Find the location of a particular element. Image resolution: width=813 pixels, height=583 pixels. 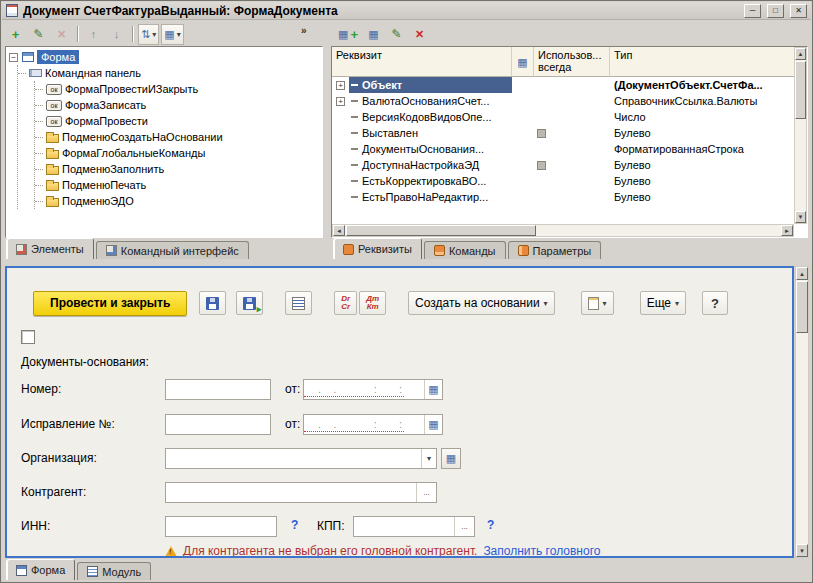

tree-item: окФормаПровестиИЗакрыть is located at coordinates (178, 89).